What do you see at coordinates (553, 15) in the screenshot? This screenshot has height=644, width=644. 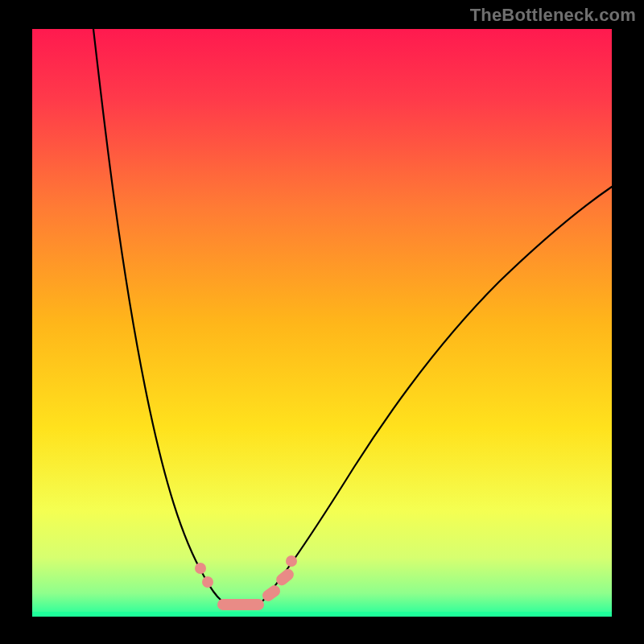 I see `watermark-text: TheBottleneck.com` at bounding box center [553, 15].